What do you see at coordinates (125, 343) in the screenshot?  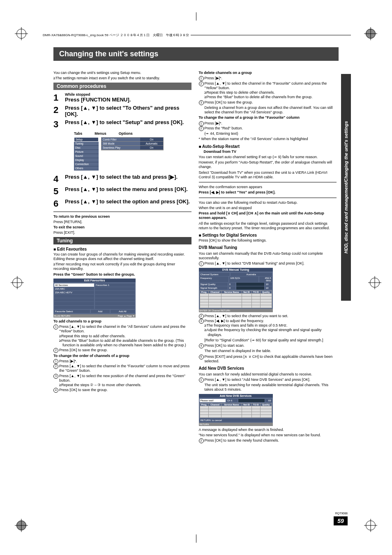 I see `sub-bullet: ≥Press the "Blue" button to add all the …` at bounding box center [125, 343].